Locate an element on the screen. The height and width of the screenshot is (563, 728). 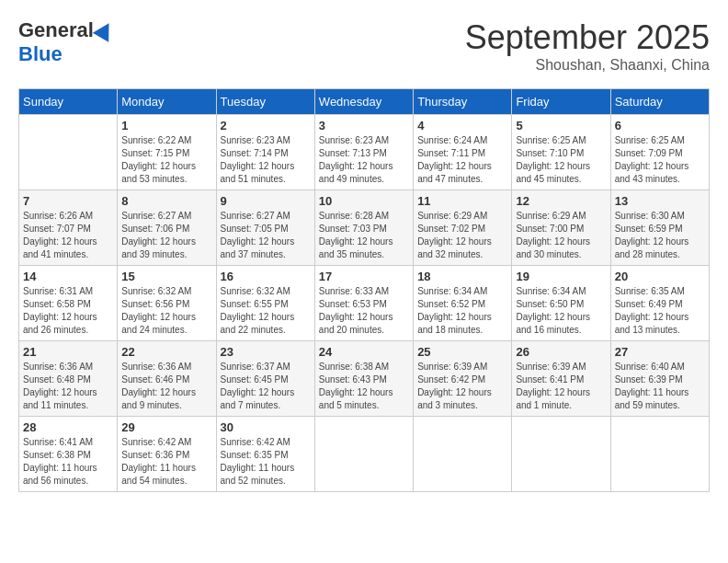
page-header: General Blue September 2025 Shoushan, Sh… is located at coordinates (364, 46).